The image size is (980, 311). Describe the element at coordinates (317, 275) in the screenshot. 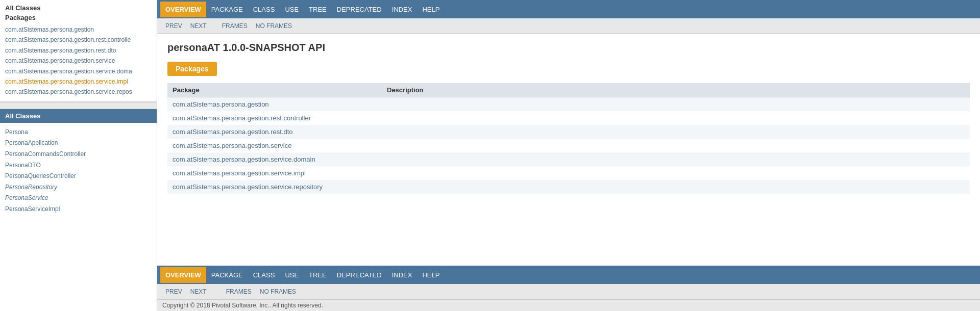

I see `bottom-nav-item-tree: TREE` at that location.